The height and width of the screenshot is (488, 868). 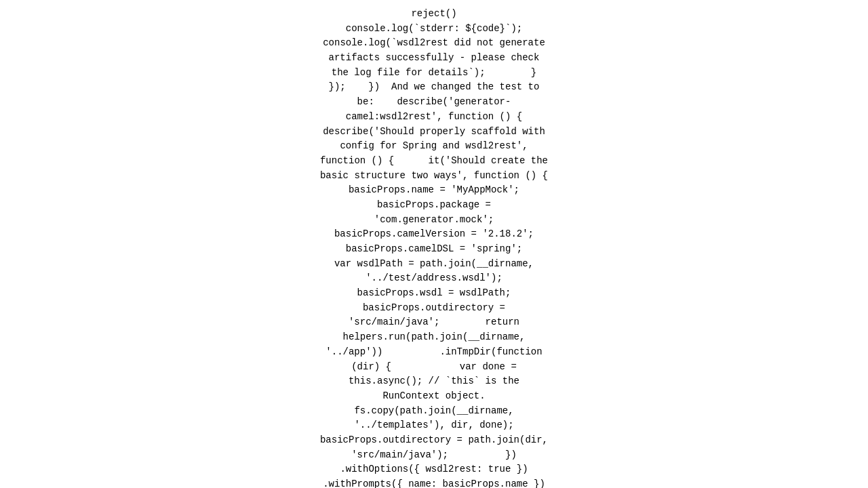 What do you see at coordinates (434, 483) in the screenshot?
I see `code-line: .withPrompts({ name: basicProps.name })` at bounding box center [434, 483].